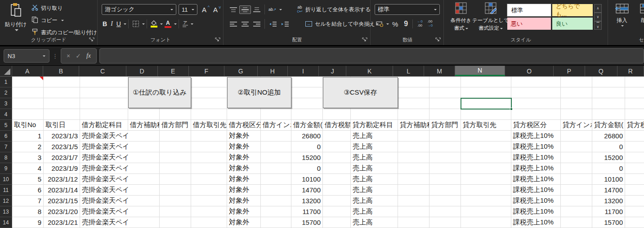  What do you see at coordinates (276, 158) in the screenshot?
I see `cell-H8` at bounding box center [276, 158].